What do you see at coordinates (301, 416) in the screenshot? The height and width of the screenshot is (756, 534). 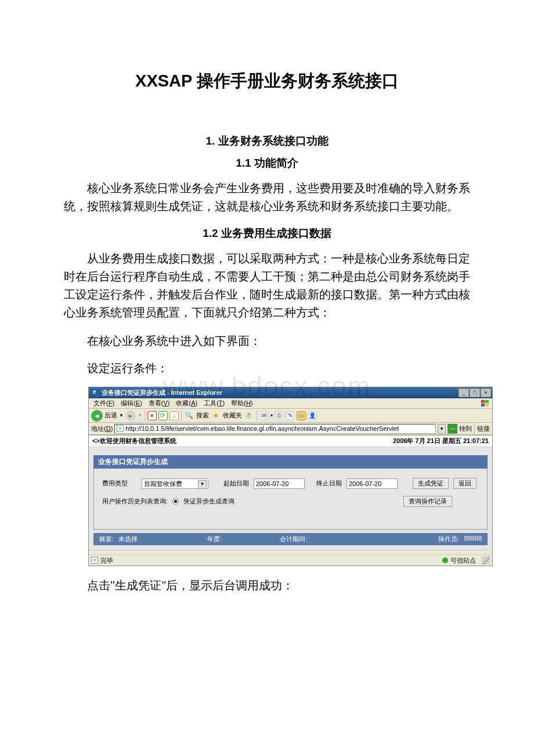 I see `folder-icon: ▭` at bounding box center [301, 416].